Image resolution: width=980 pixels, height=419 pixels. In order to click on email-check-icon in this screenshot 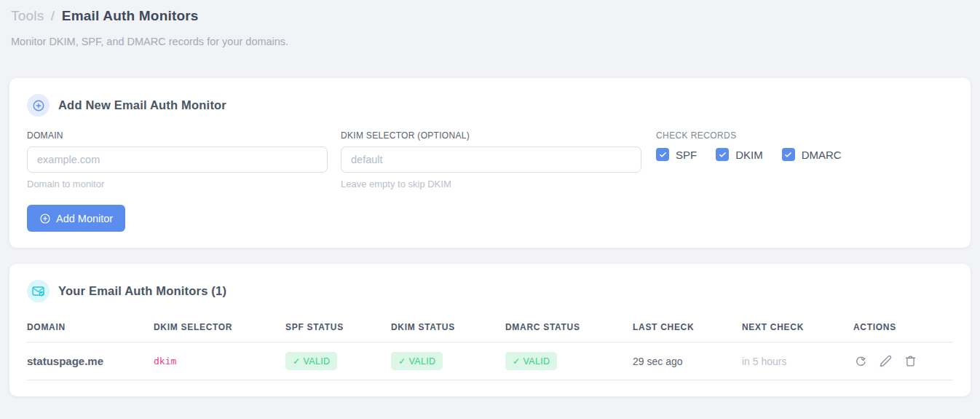, I will do `click(38, 291)`.